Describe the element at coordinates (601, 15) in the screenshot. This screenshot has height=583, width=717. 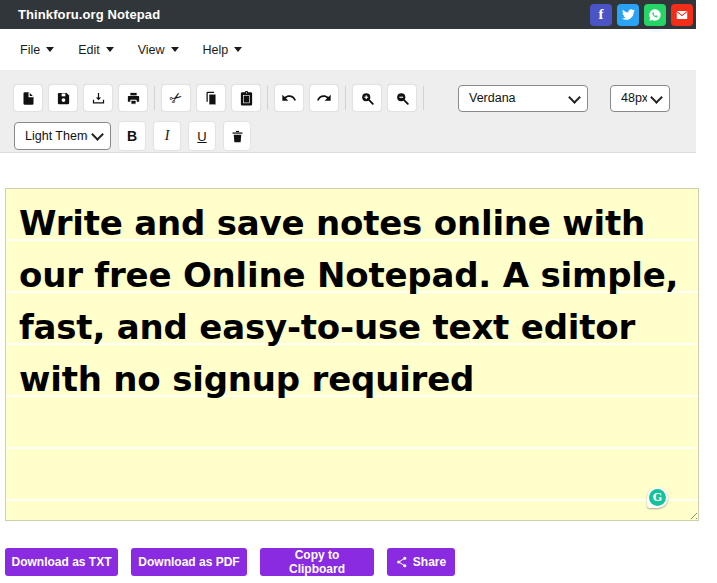
I see `facebook-icon: f` at that location.